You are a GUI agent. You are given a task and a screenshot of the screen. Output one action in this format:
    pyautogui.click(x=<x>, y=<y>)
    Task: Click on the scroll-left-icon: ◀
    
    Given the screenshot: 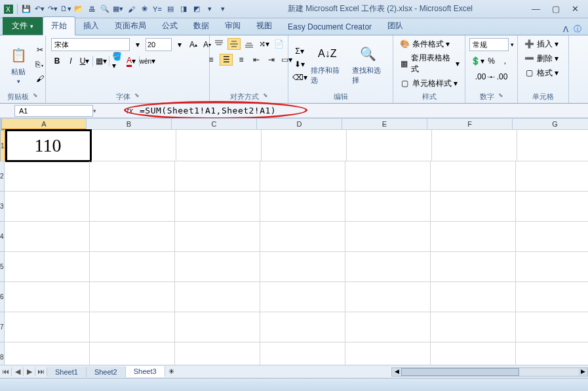 What is the action you would take?
    pyautogui.click(x=397, y=372)
    